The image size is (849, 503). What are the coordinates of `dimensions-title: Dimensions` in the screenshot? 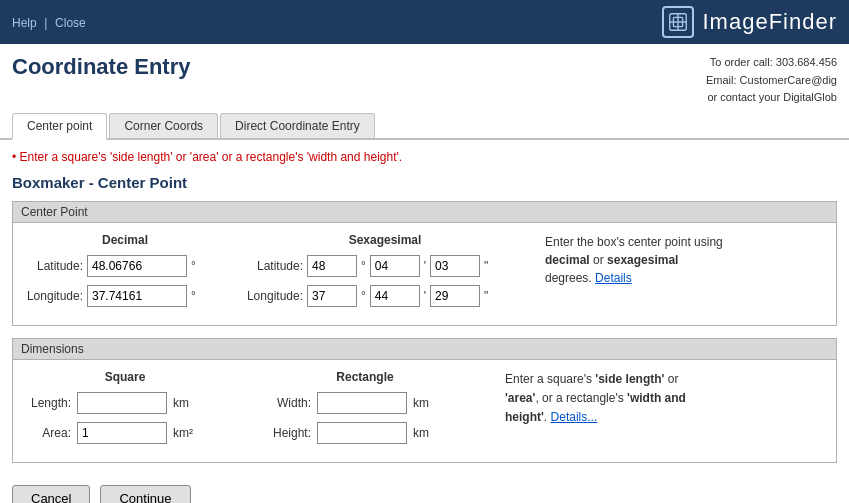 It's located at (424, 350).